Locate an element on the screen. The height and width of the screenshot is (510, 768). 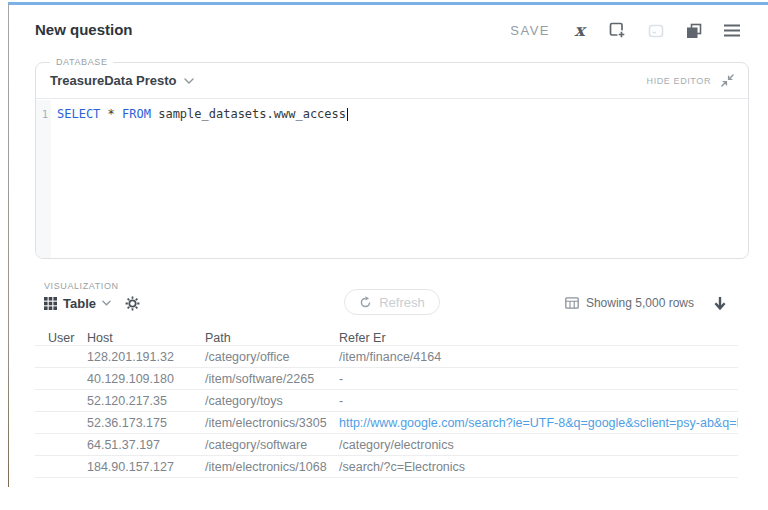
sql-table-ref: sample_datasets.www_access is located at coordinates (248, 114).